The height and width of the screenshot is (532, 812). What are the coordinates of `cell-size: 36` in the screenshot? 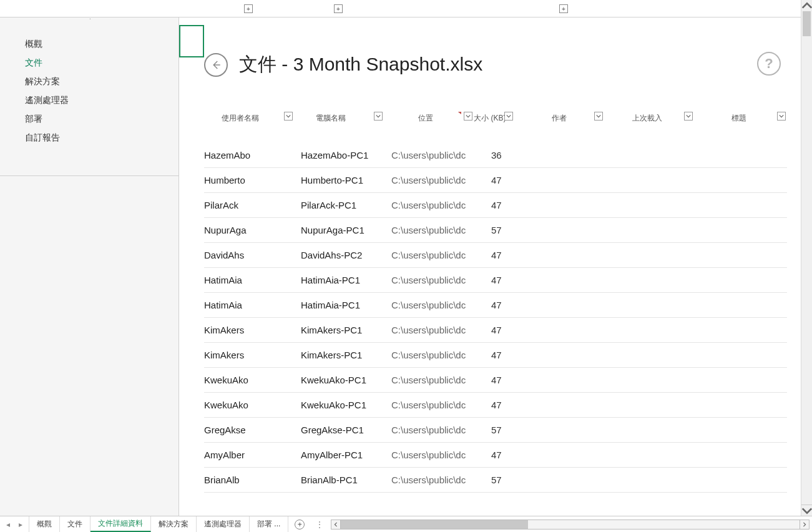 It's located at (506, 155).